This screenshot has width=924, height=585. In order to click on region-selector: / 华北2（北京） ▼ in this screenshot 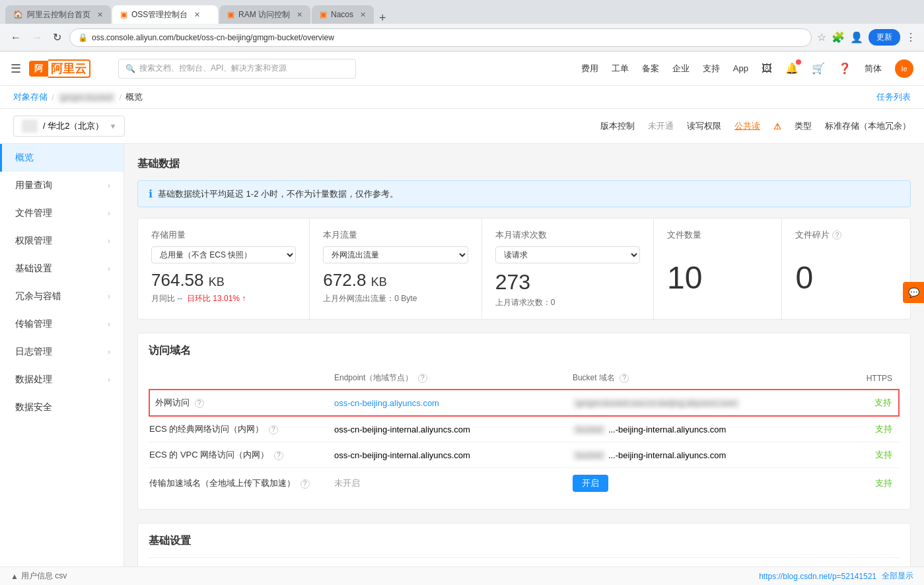, I will do `click(69, 126)`.